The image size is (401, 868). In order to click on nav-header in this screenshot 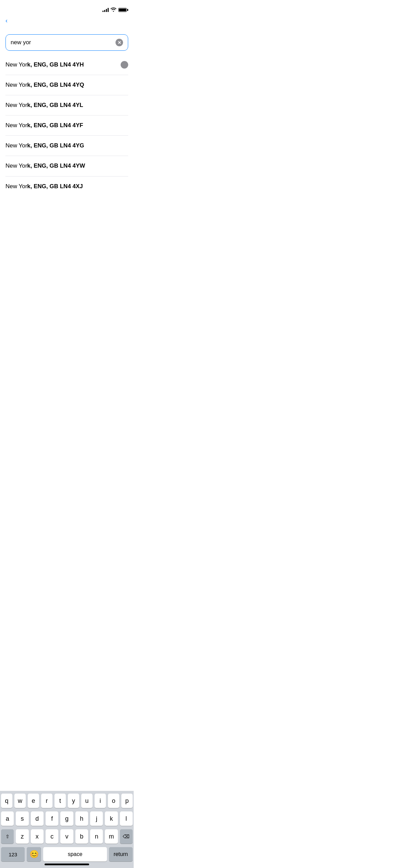, I will do `click(67, 29)`.